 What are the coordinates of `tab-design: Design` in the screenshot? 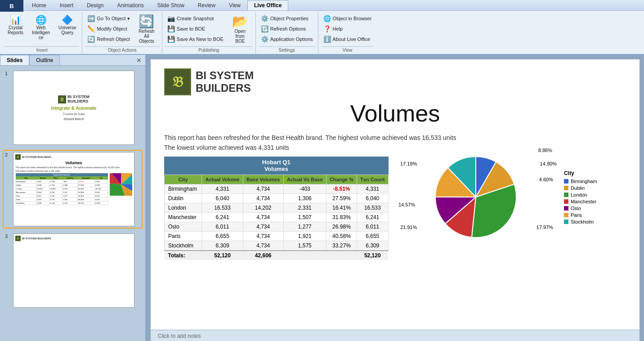 It's located at (95, 5).